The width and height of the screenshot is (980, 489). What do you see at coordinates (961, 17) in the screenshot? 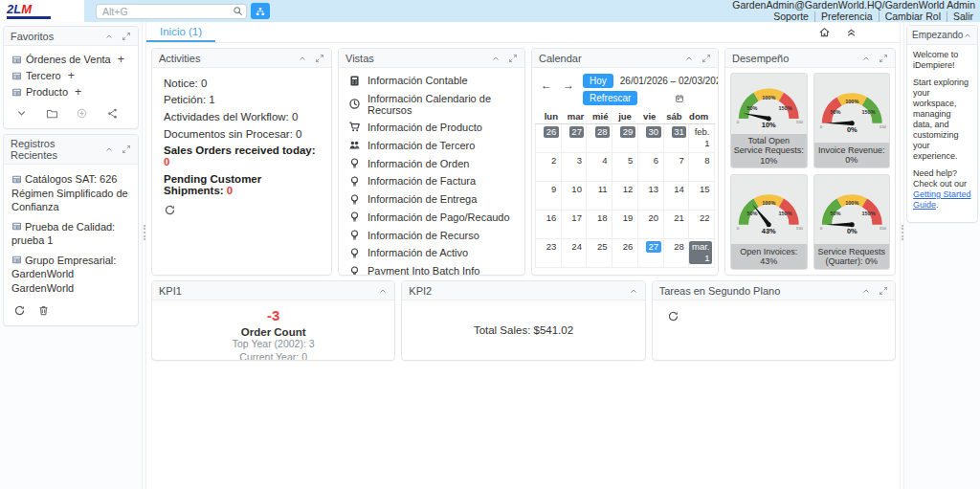
I see `link-salir: Salir` at bounding box center [961, 17].